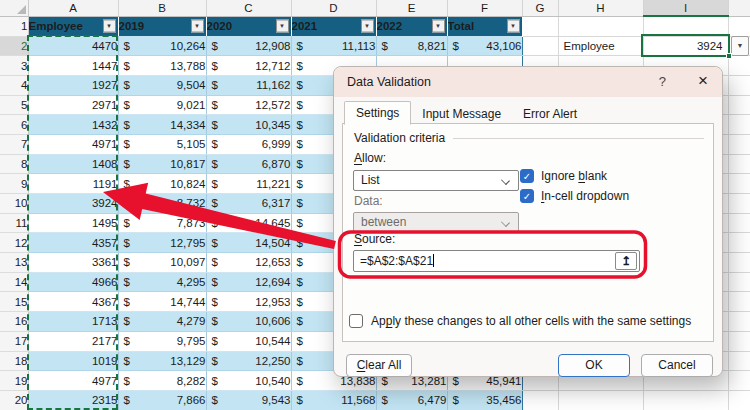  I want to click on cell-C10: $6,317, so click(248, 204).